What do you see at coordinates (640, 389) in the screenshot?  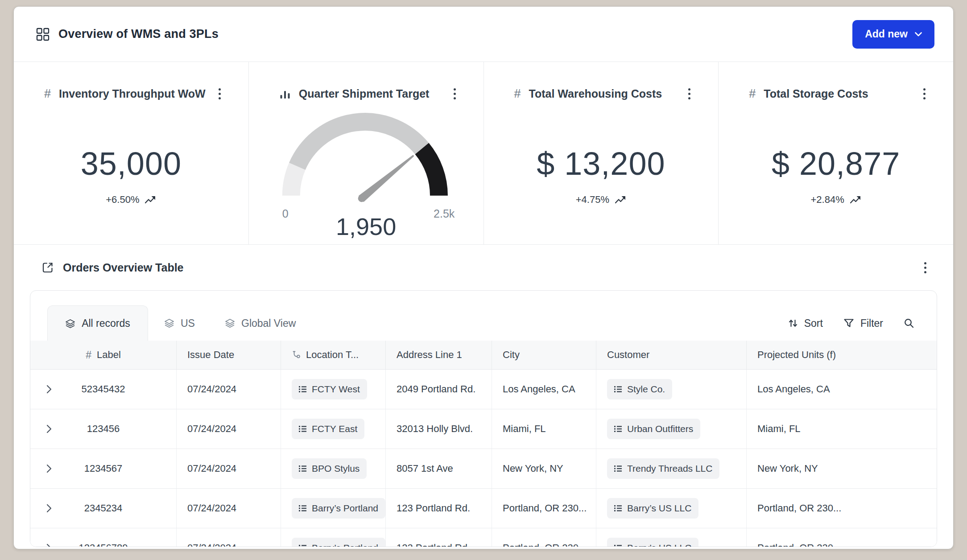 I see `customer-chip: Style Co.` at bounding box center [640, 389].